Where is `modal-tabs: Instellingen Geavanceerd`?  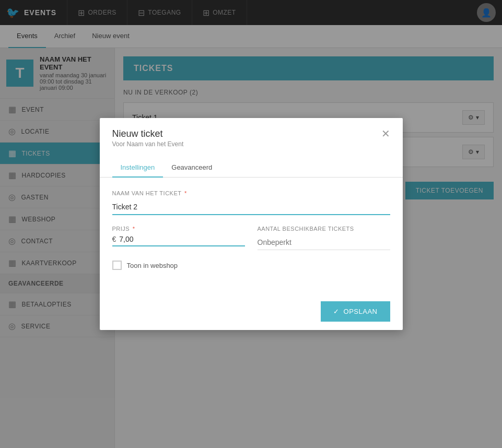 modal-tabs: Instellingen Geavanceerd is located at coordinates (251, 168).